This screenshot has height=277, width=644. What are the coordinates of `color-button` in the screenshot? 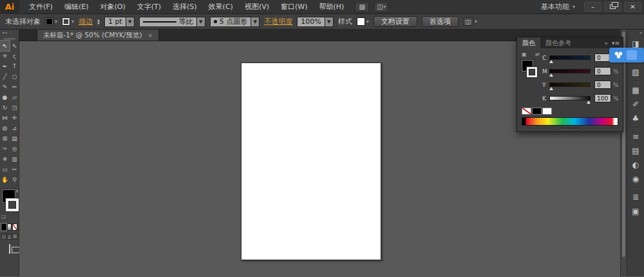 It's located at (4, 227).